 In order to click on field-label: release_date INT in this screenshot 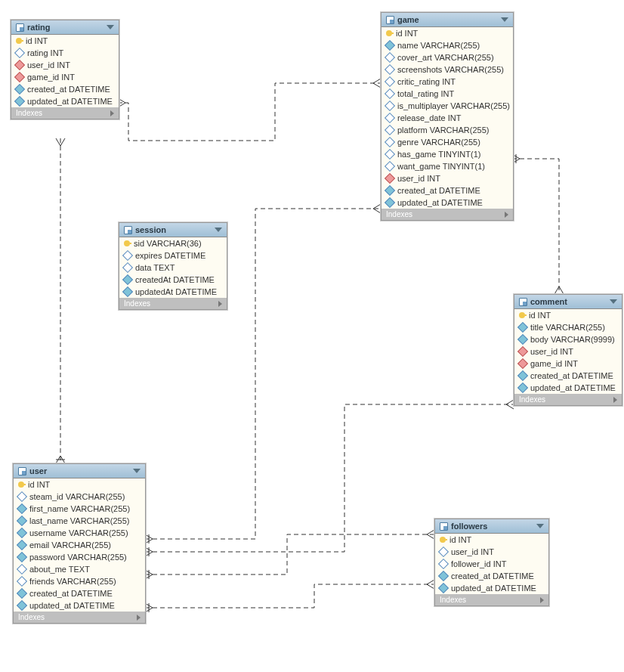, I will do `click(429, 118)`.